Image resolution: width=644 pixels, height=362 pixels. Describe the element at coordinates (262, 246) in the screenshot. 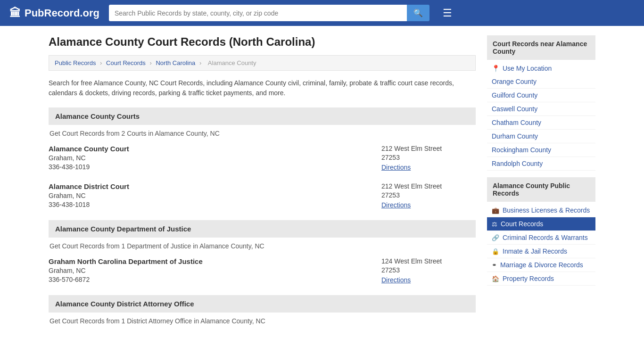

I see `doj-section-desc: Get Court Records from 1 Department of J…` at that location.